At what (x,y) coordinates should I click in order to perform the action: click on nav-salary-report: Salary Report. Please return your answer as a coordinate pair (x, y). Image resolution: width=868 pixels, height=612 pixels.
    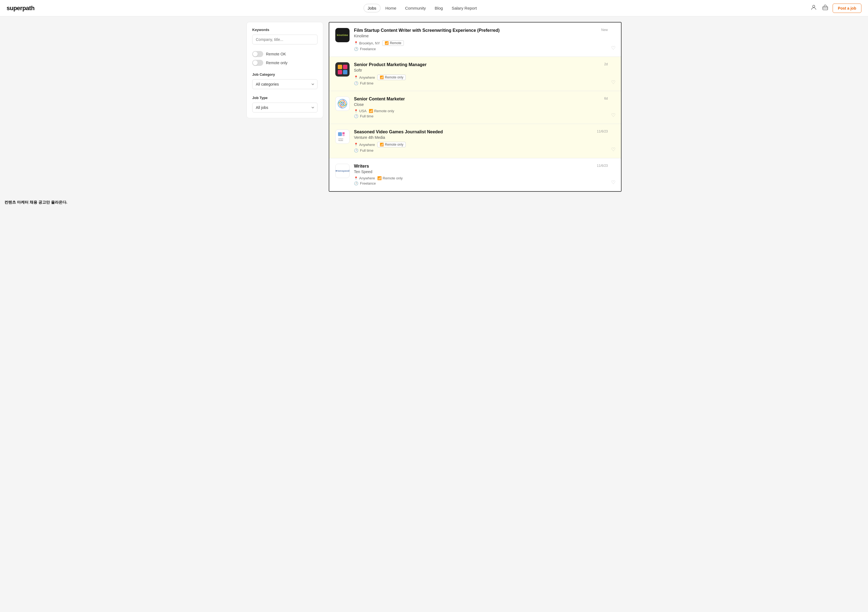
    Looking at the image, I should click on (464, 8).